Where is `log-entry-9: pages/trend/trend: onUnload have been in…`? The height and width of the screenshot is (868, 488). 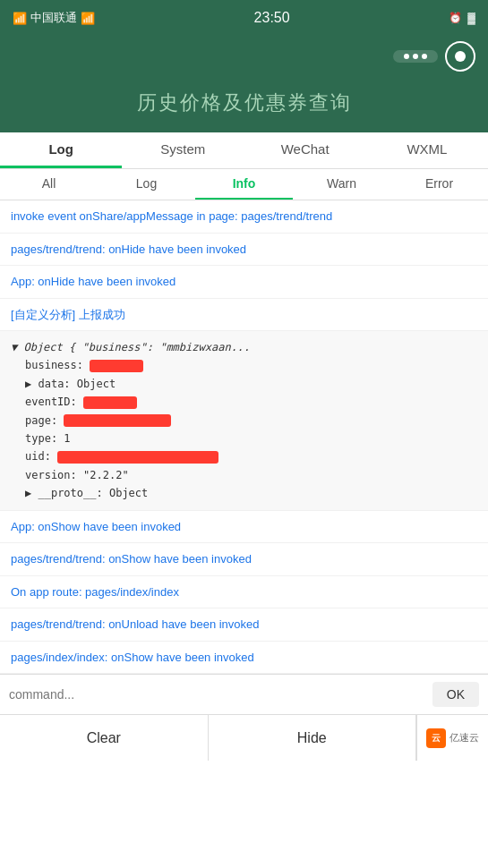
log-entry-9: pages/trend/trend: onUnload have been in… is located at coordinates (244, 625).